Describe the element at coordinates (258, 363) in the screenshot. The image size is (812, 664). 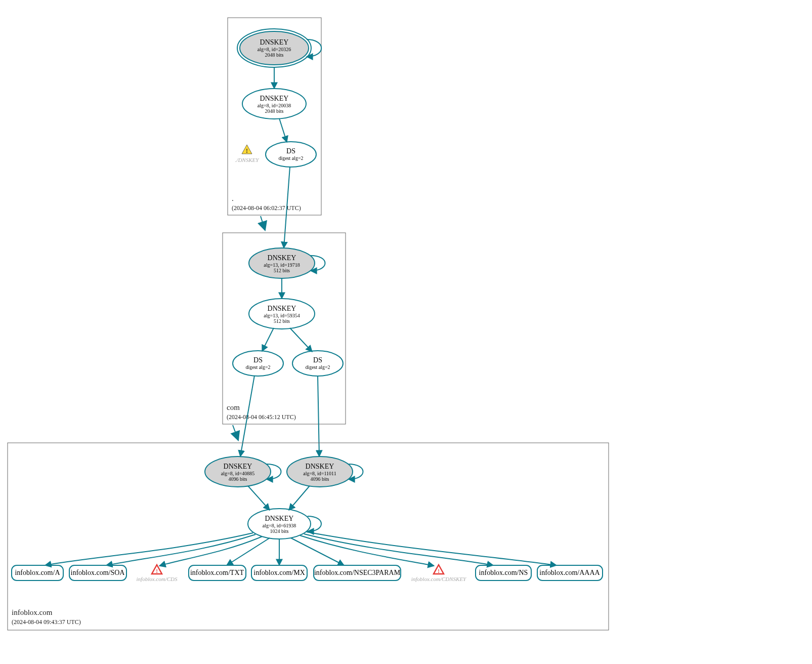
I see `node-com-ds1: DS digest alg=2` at that location.